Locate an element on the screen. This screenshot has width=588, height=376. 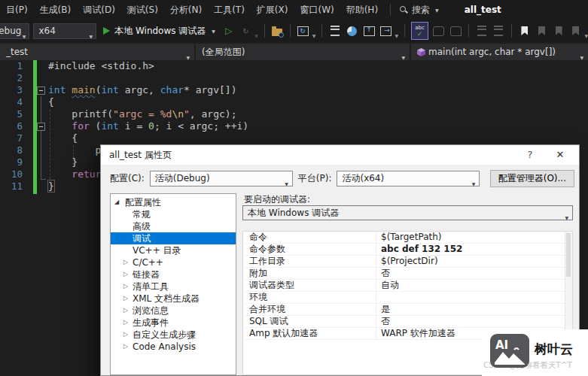
debugger-combo: 本地 Windows 调试器▼ is located at coordinates (408, 213).